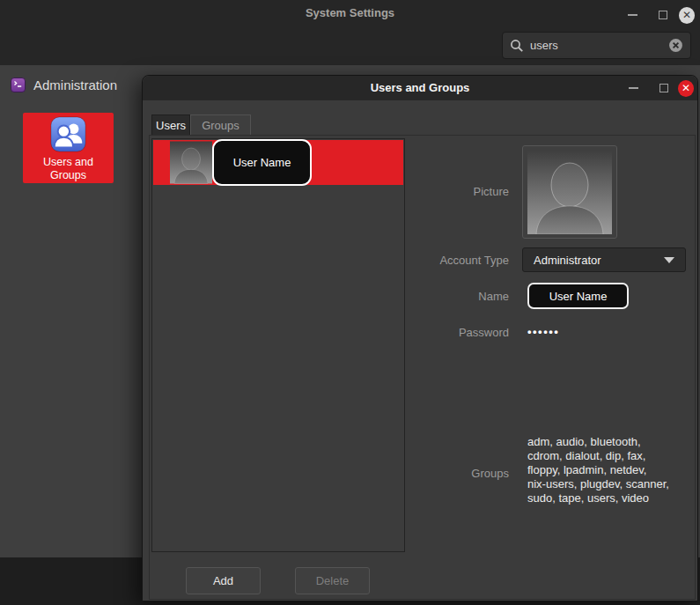 The height and width of the screenshot is (605, 700). I want to click on settings-titlebar: System Settings ✕, so click(350, 33).